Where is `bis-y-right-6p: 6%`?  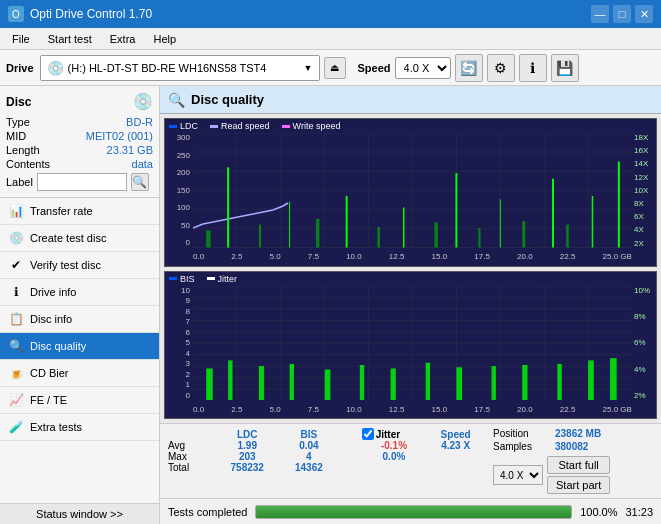 bis-y-right-6p: 6% is located at coordinates (644, 342).